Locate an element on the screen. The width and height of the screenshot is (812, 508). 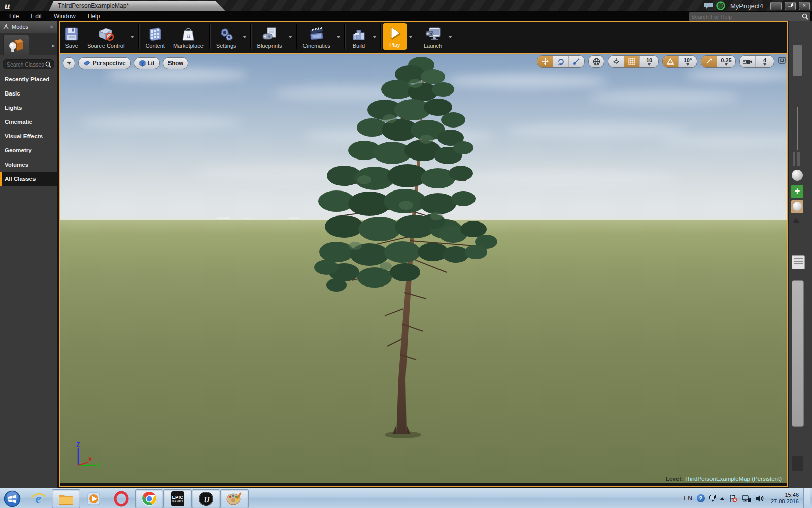
save-button: Save is located at coordinates (72, 37).